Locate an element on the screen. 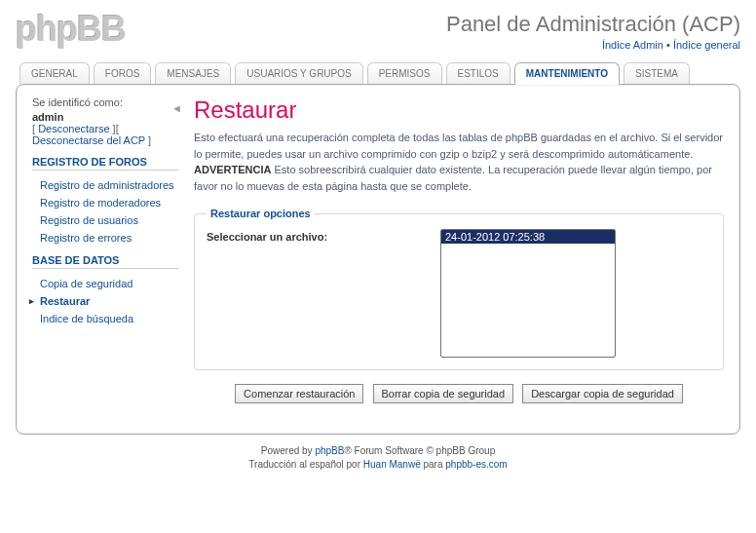  footer: Powered by phpBB® Forum Software © phpBB… is located at coordinates (378, 458).